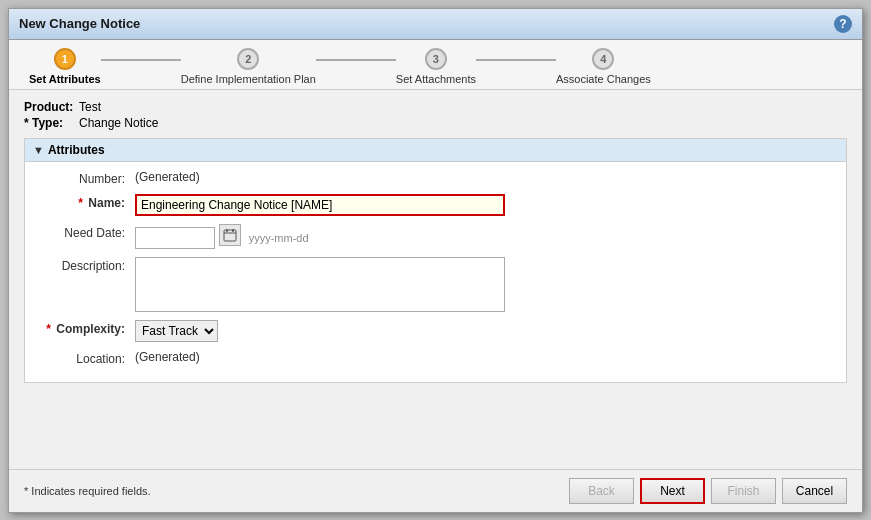 The width and height of the screenshot is (871, 520). Describe the element at coordinates (436, 66) in the screenshot. I see `step-3-container: 3 Set Attachments` at that location.